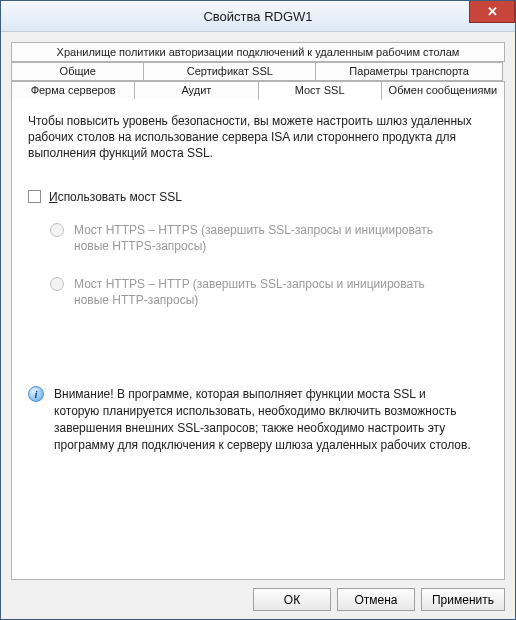  I want to click on intro-text: Чтобы повысить уровень безопасности, вы …, so click(258, 138).